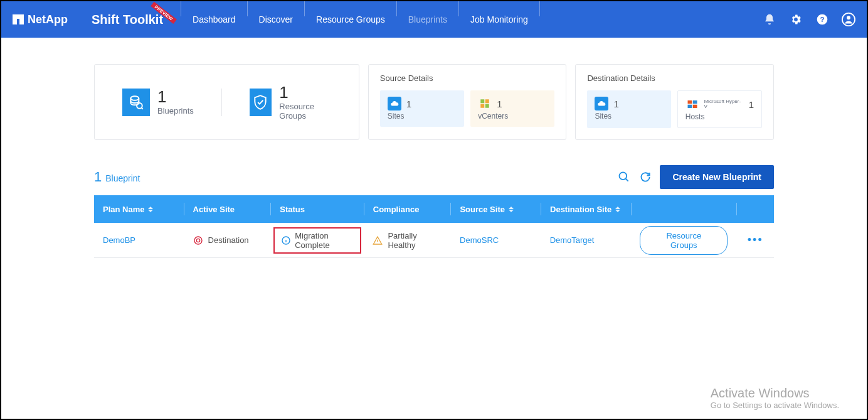 This screenshot has height=420, width=868. I want to click on col-compliance: Compliance, so click(408, 210).